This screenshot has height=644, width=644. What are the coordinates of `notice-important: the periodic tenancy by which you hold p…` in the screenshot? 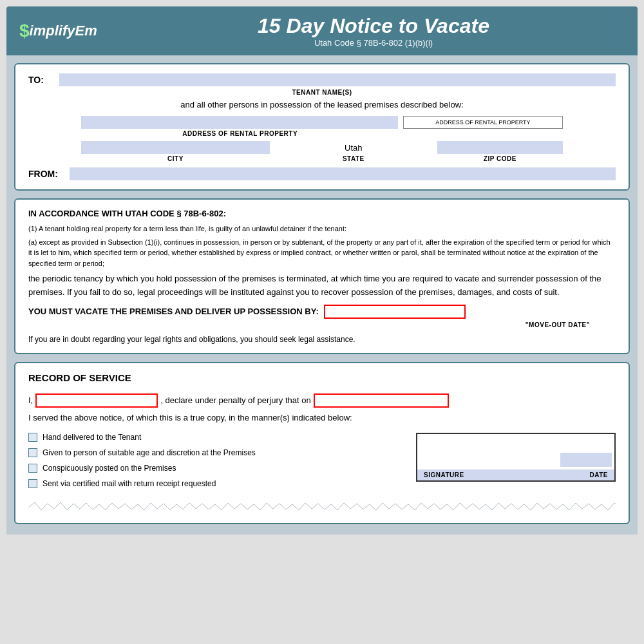 It's located at (322, 286).